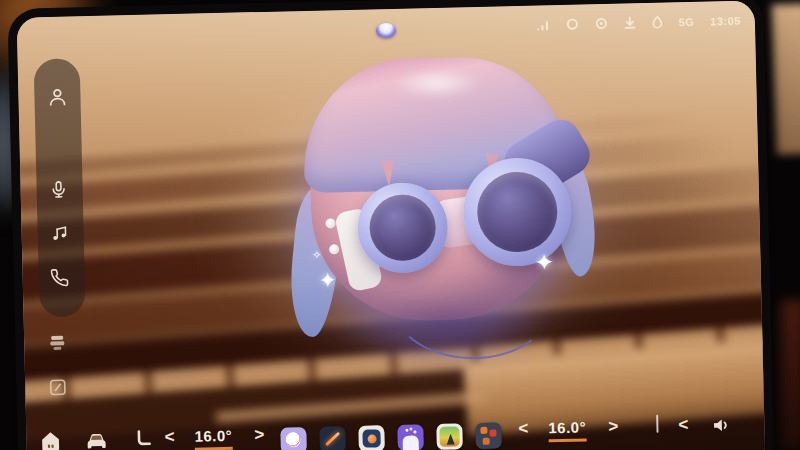 The height and width of the screenshot is (450, 800). Describe the element at coordinates (259, 435) in the screenshot. I see `driver-temp-up-button: >` at that location.